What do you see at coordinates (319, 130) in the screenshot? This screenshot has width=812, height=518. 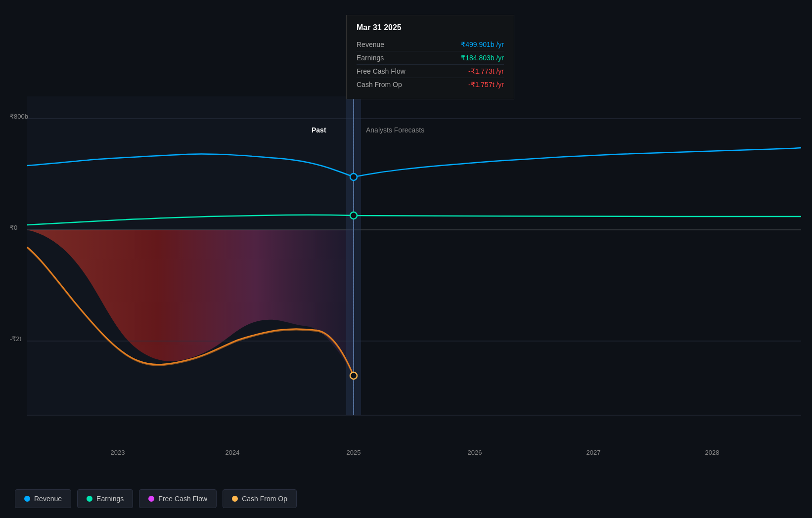 I see `label-past: Past` at bounding box center [319, 130].